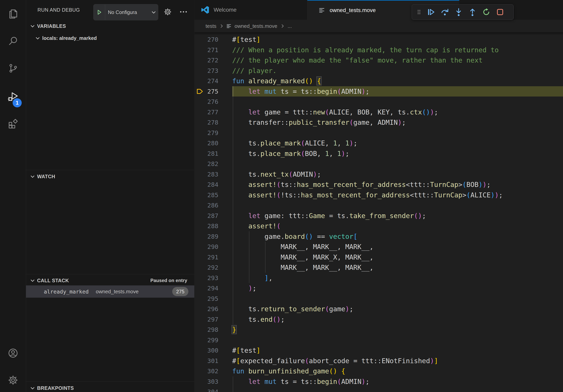 The image size is (563, 392). I want to click on sidebar-item-extensions, so click(13, 124).